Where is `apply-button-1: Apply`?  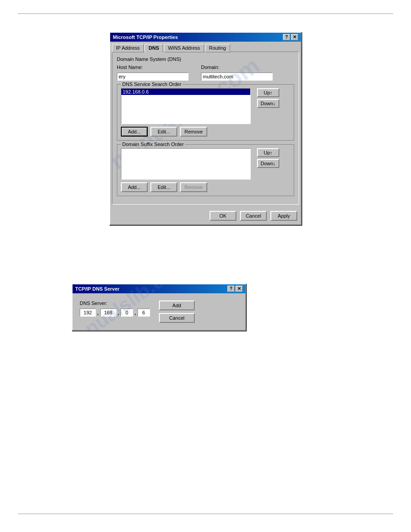 apply-button-1: Apply is located at coordinates (284, 216).